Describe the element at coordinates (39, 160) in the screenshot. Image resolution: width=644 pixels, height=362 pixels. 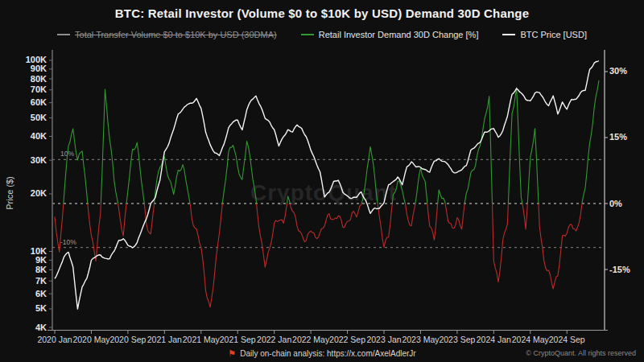
I see `svg-text: 30K` at that location.